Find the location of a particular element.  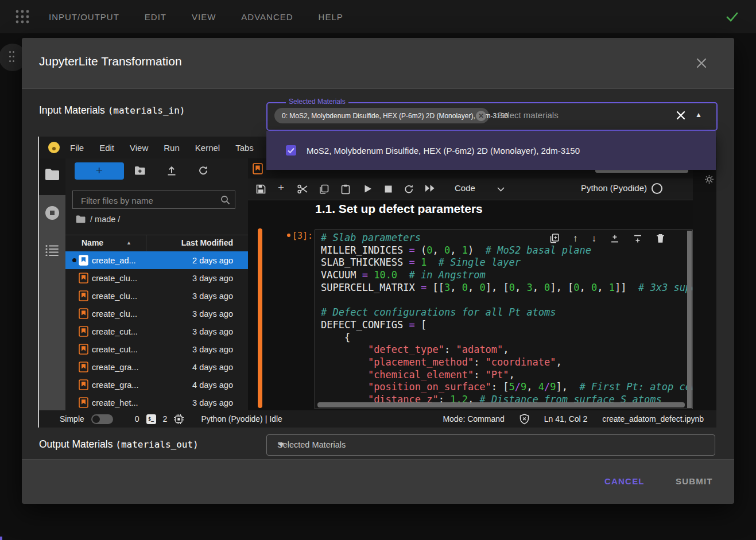

app-logo-icon is located at coordinates (22, 17).